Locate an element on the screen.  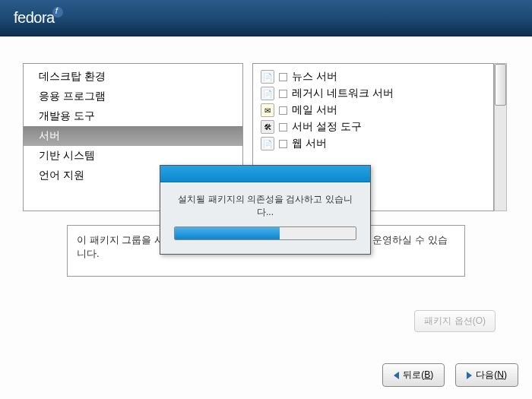
category-dev-tools: 개발용 도구 is located at coordinates (133, 116).